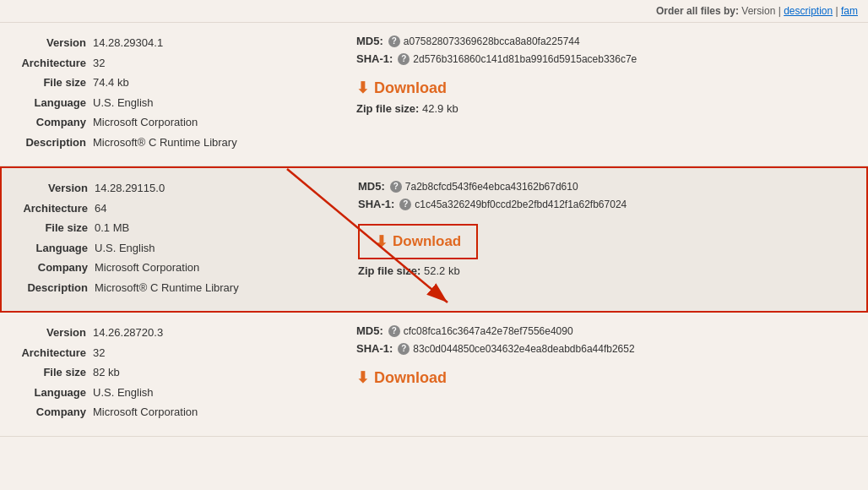 The height and width of the screenshot is (490, 868). Describe the element at coordinates (607, 331) in the screenshot. I see `md5-row: MD5: ? cfc08fca16c3647a42e78ef7556e4090` at that location.